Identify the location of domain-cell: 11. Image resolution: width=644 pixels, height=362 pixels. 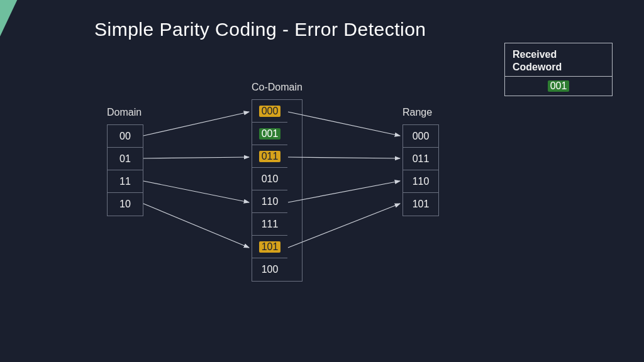
(125, 182).